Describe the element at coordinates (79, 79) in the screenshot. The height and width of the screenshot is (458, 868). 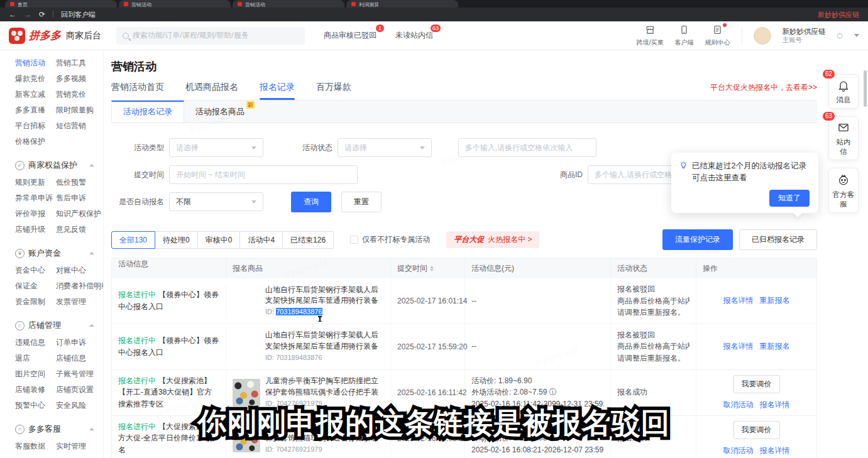
I see `sidebar-item: 多多视频` at that location.